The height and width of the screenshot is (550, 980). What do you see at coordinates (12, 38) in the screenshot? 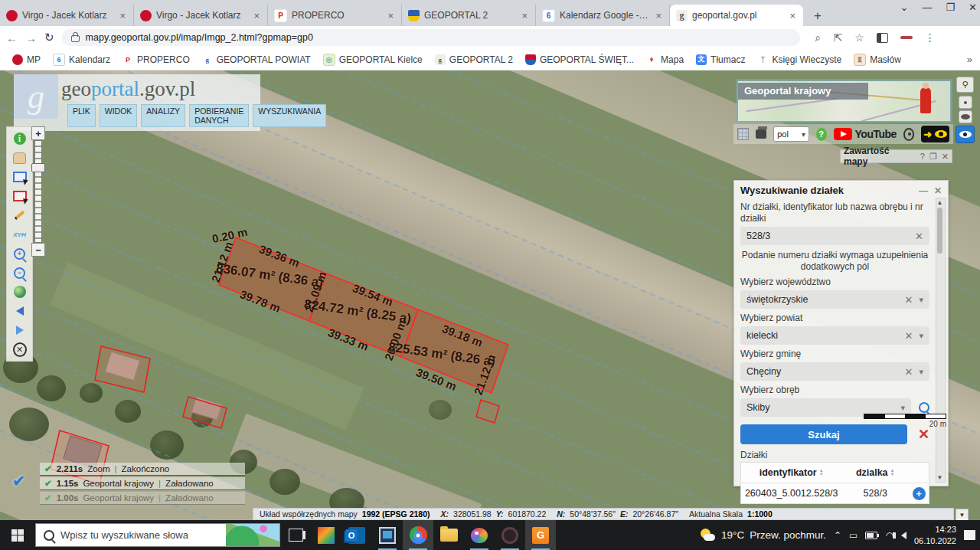
I see `back-icon: ←` at bounding box center [12, 38].